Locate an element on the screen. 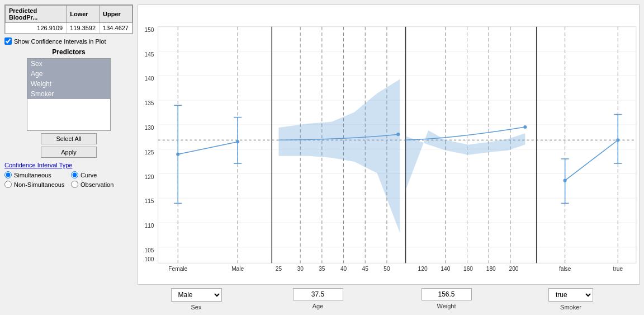 The height and width of the screenshot is (315, 644). simultaneous-radio is located at coordinates (8, 175).